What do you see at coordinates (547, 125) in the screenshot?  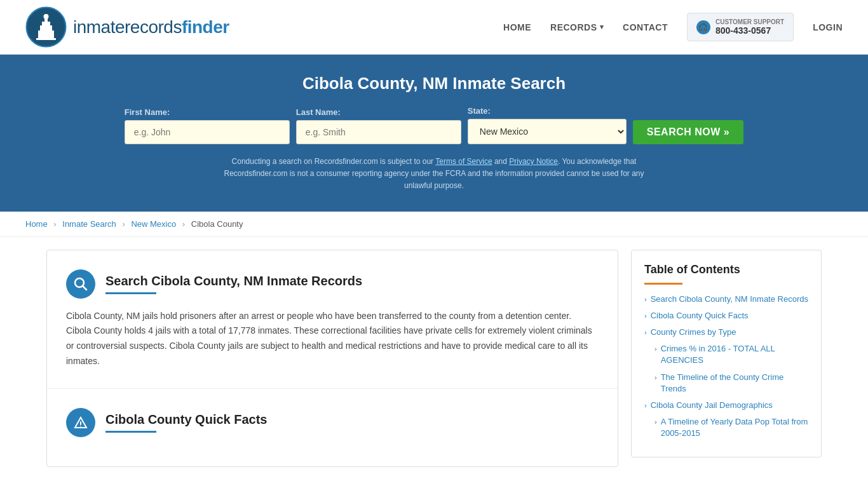 I see `state-group: State: AlabamaAlaskaArizonaArkansasCalif…` at bounding box center [547, 125].